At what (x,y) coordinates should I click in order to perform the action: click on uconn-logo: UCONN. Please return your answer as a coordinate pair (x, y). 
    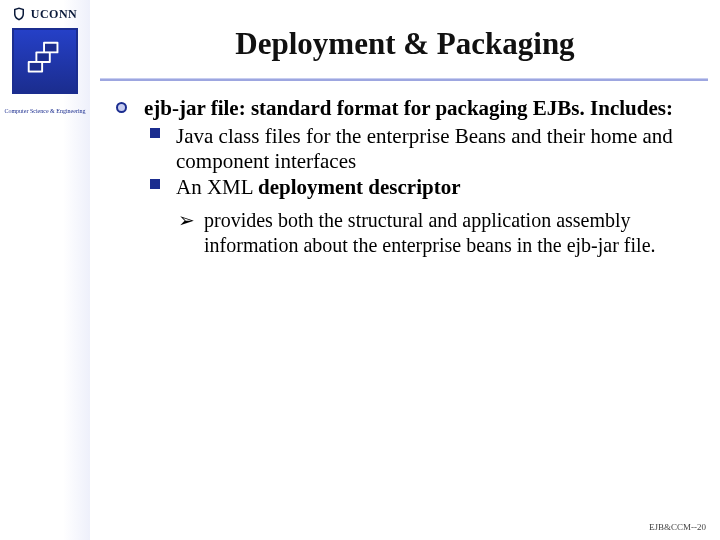
    Looking at the image, I should click on (45, 11).